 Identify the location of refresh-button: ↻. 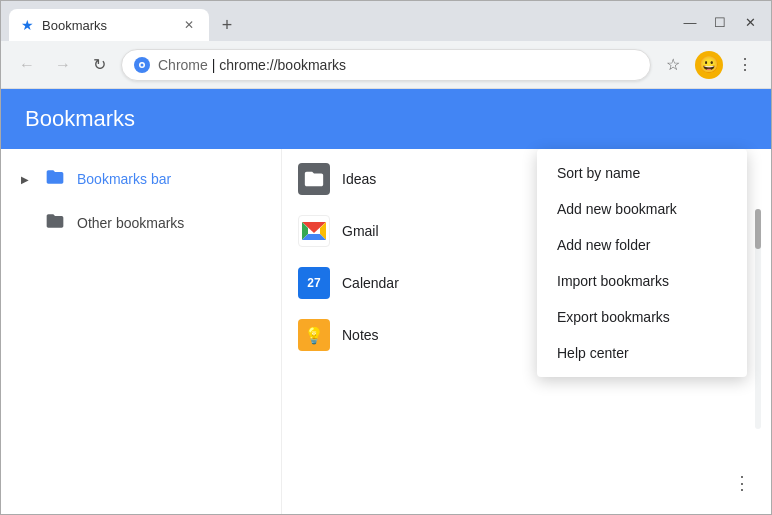
(99, 65).